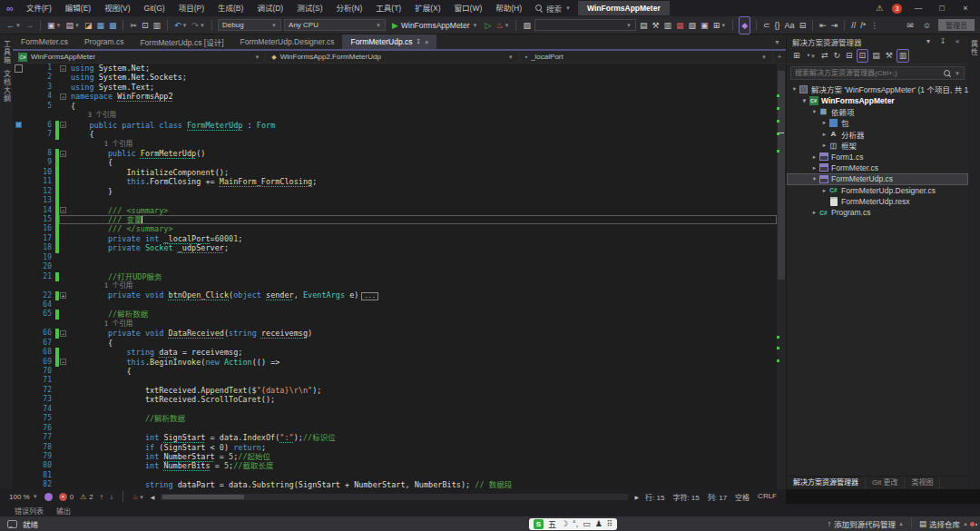 This screenshot has width=980, height=531. Describe the element at coordinates (140, 56) in the screenshot. I see `breadcrumb-project: C#WinFormsAppMeter▼` at that location.